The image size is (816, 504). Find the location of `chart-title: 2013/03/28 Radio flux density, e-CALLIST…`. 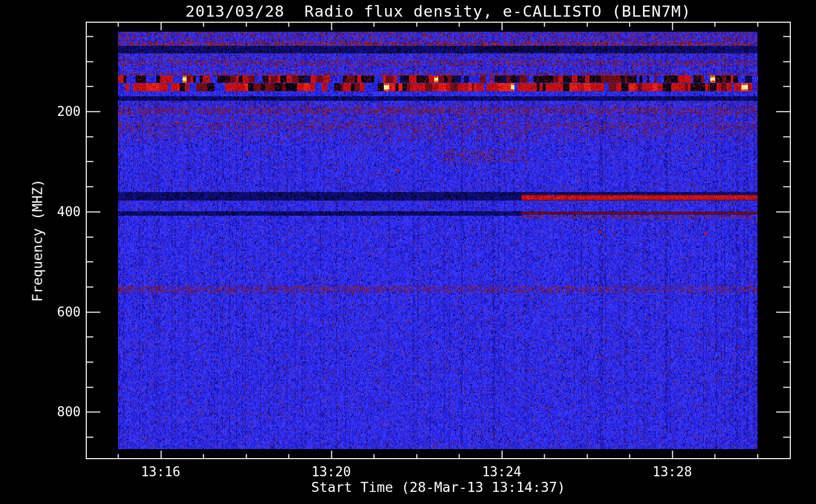

chart-title: 2013/03/28 Radio flux density, e-CALLIST… is located at coordinates (438, 11).